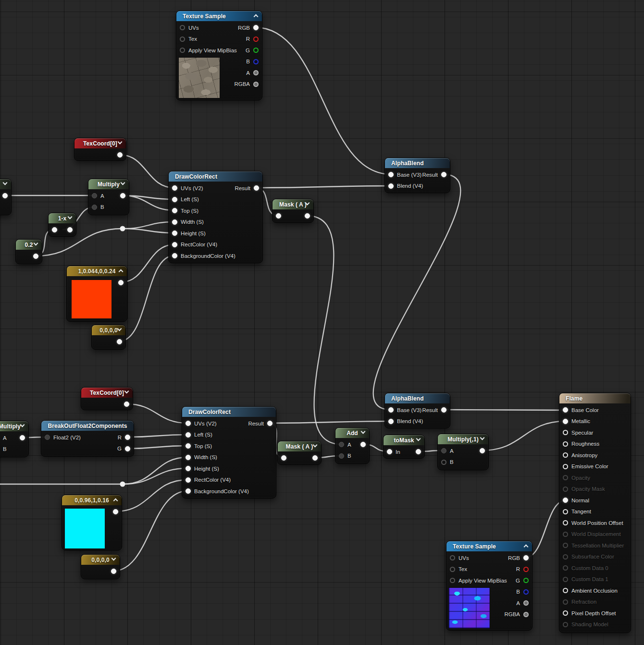  Describe the element at coordinates (417, 175) in the screenshot. I see `node-alphablend-1: AlphaBlendBase (V3)ResultBlend (V4)` at that location.